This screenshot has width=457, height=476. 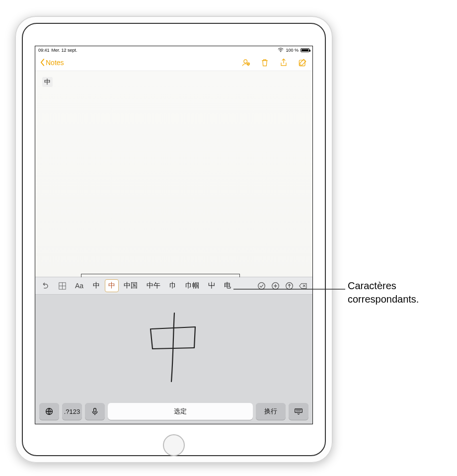 What do you see at coordinates (131, 286) in the screenshot?
I see `candidate-char: 中国` at bounding box center [131, 286].